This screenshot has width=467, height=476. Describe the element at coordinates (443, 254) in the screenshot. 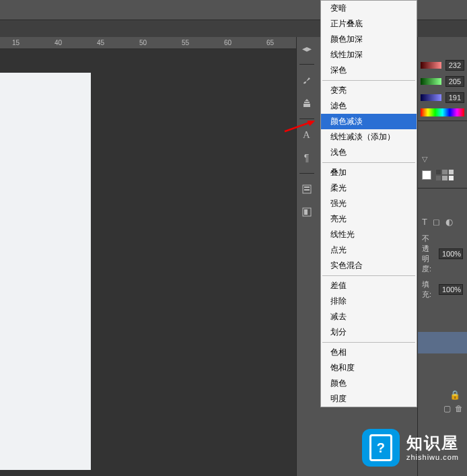

I see `opacity-field: 不透明度: 100%` at that location.